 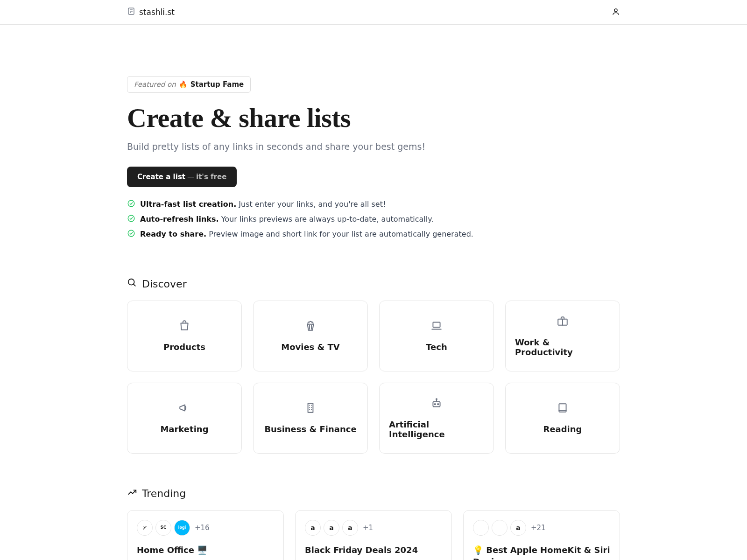 I want to click on category-card-movies-tv: Movies & TV, so click(x=310, y=336).